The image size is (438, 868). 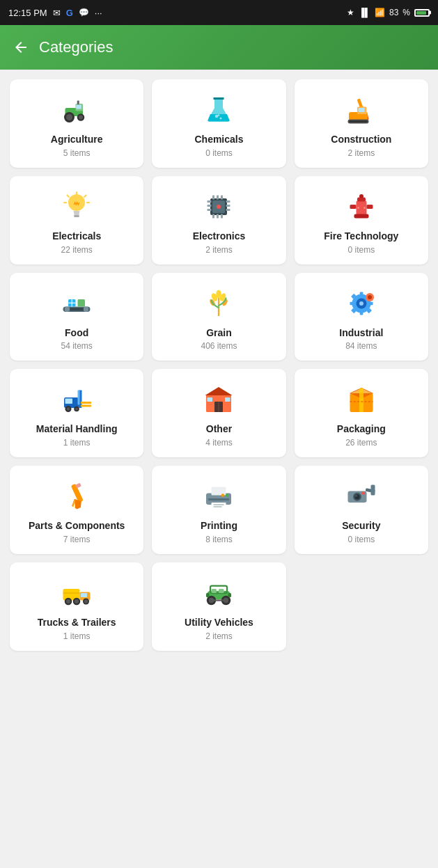 What do you see at coordinates (77, 622) in the screenshot?
I see `category-name-trucks-trailers: Trucks & Trailers` at bounding box center [77, 622].